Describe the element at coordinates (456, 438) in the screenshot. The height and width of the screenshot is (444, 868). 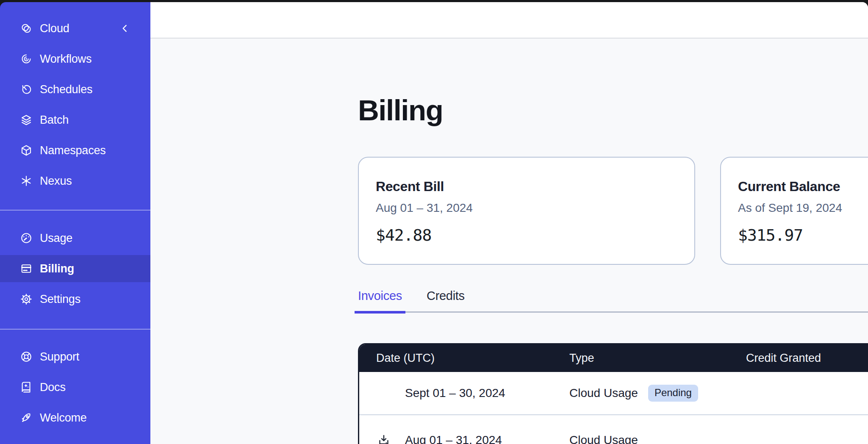
I see `date-cell: Aug 01 – 31, 2024` at that location.